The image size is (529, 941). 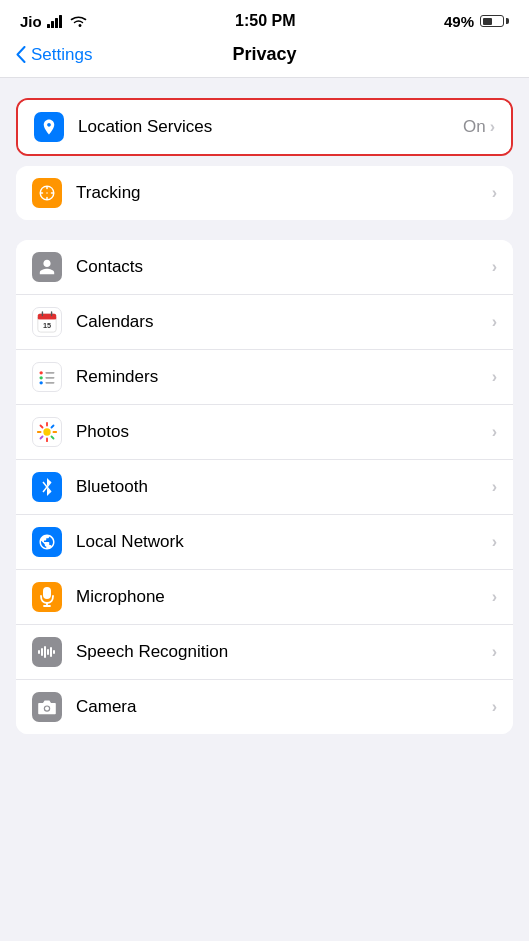 What do you see at coordinates (494, 432) in the screenshot?
I see `photos-chevron: ›` at bounding box center [494, 432].